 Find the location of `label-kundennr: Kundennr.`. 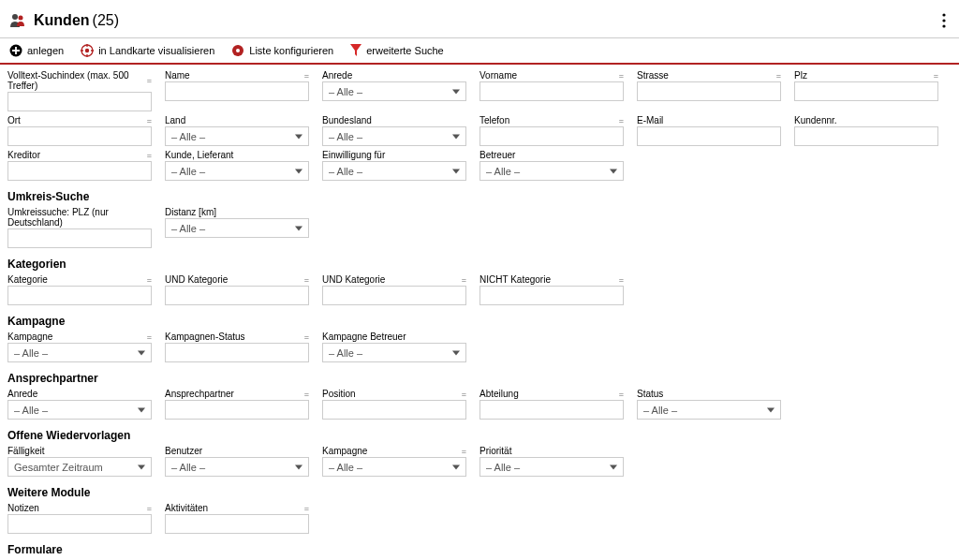

label-kundennr: Kundennr. is located at coordinates (816, 120).